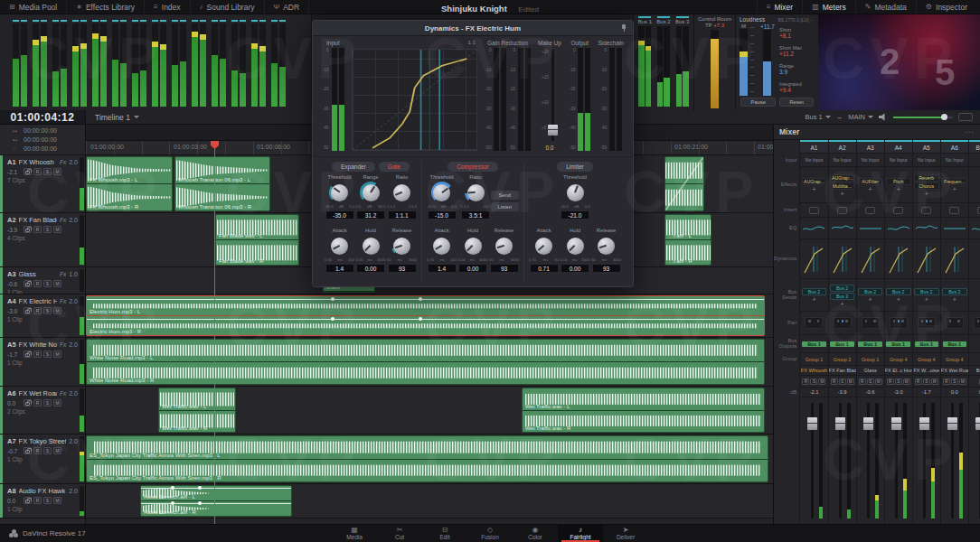 Image resolution: width=980 pixels, height=542 pixels. I want to click on tab-expander: Expander, so click(353, 166).